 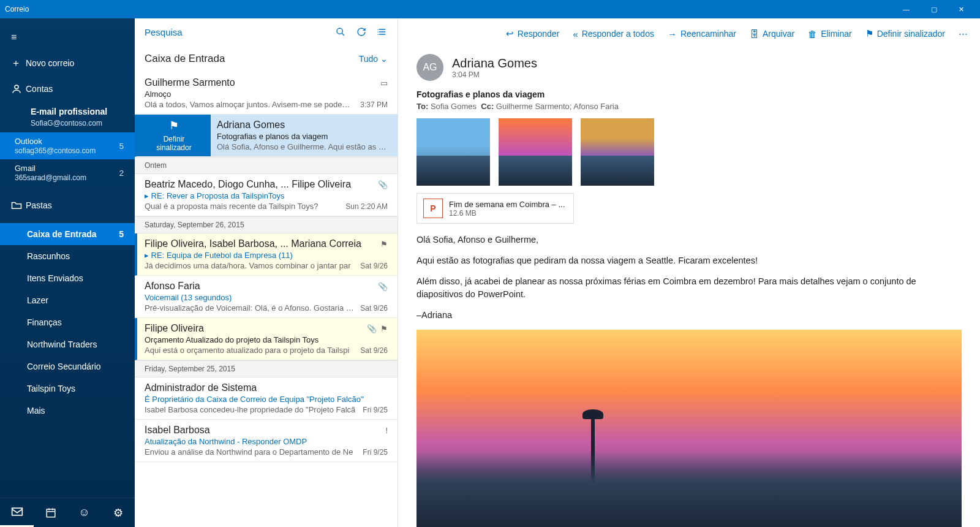 I want to click on message-item: Guilherme Sarmento ▭ Almoço Olá a todos,…, so click(x=266, y=93).